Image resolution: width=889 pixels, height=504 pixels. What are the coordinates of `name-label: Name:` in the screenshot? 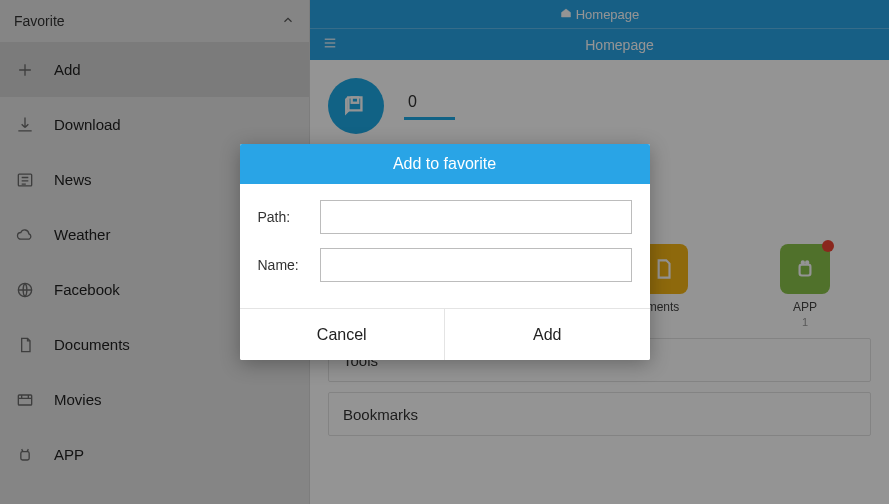 It's located at (284, 265).